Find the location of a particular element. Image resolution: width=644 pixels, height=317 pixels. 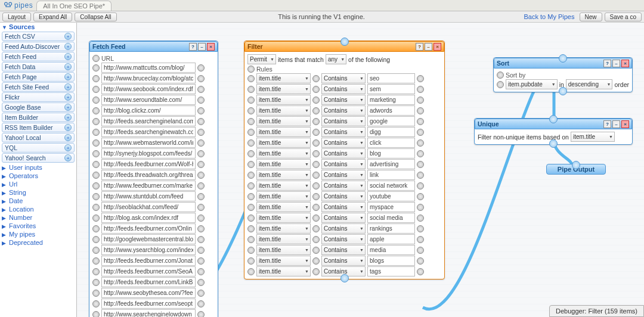

source-item: Flickr+ is located at coordinates (38, 97).